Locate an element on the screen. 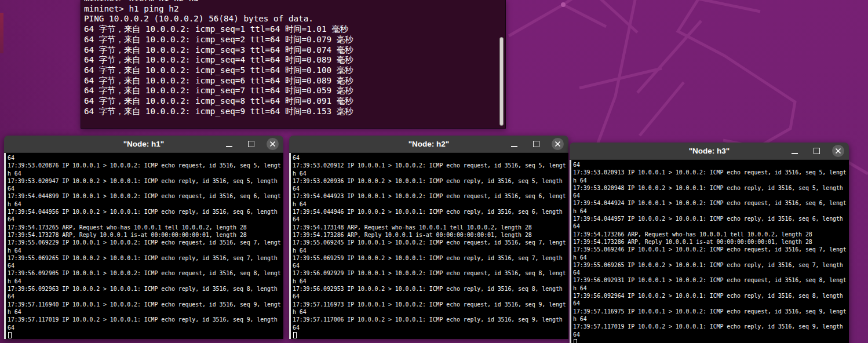  terminal-line: 17:39:53.020876 IP 10.0.0.1 > 10.0.0.2: … is located at coordinates (145, 166).